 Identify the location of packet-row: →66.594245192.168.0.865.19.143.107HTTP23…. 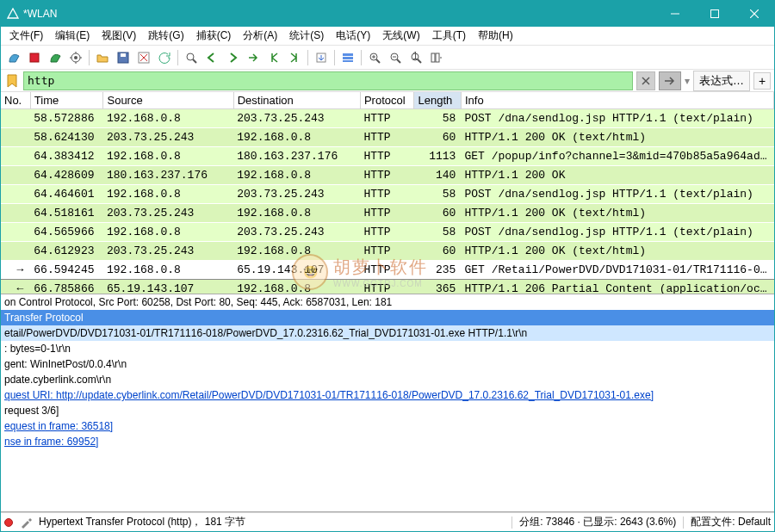
(388, 270).